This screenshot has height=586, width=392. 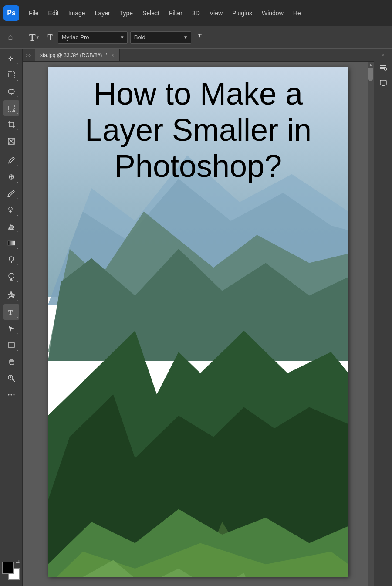 What do you see at coordinates (11, 210) in the screenshot?
I see `clone-stamp-tool: ▸` at bounding box center [11, 210].